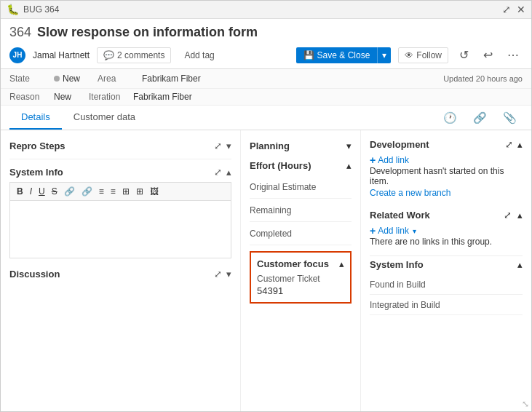 This screenshot has height=412, width=532. What do you see at coordinates (450, 118) in the screenshot?
I see `history-icon: 🕐` at bounding box center [450, 118].